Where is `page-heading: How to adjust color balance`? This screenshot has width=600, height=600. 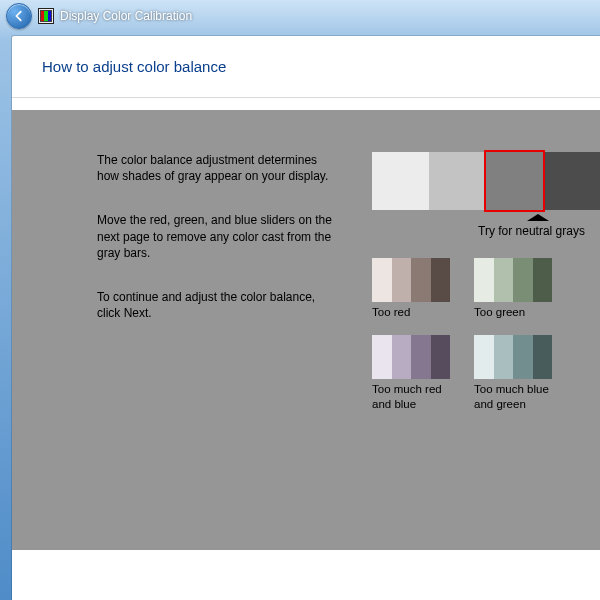
page-heading: How to adjust color balance is located at coordinates (321, 66).